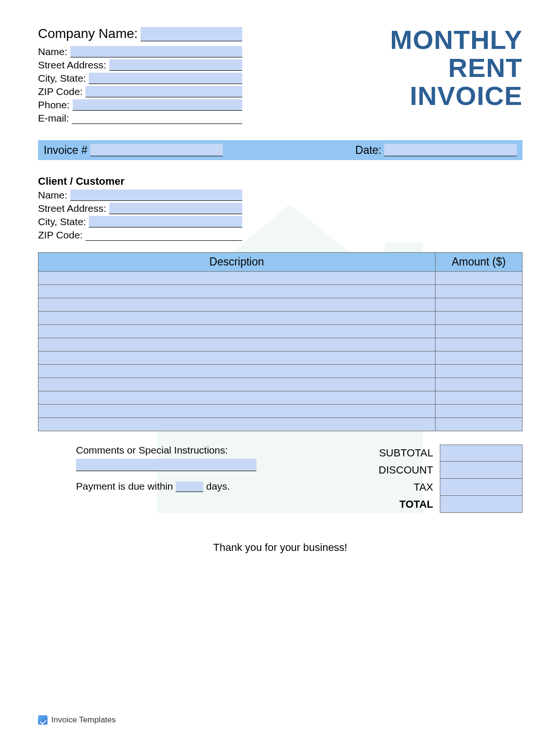 This screenshot has height=739, width=560. Describe the element at coordinates (166, 465) in the screenshot. I see `comments-input` at that location.